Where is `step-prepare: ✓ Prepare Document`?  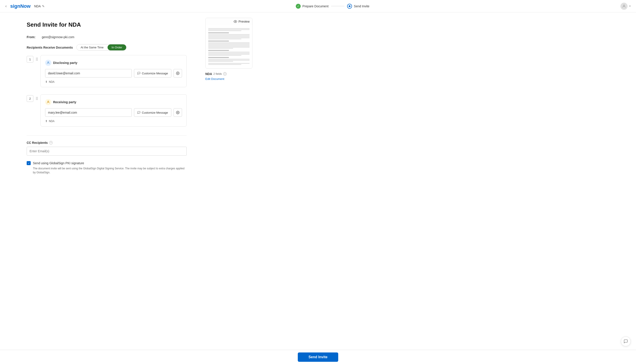
step-prepare: ✓ Prepare Document is located at coordinates (312, 6).